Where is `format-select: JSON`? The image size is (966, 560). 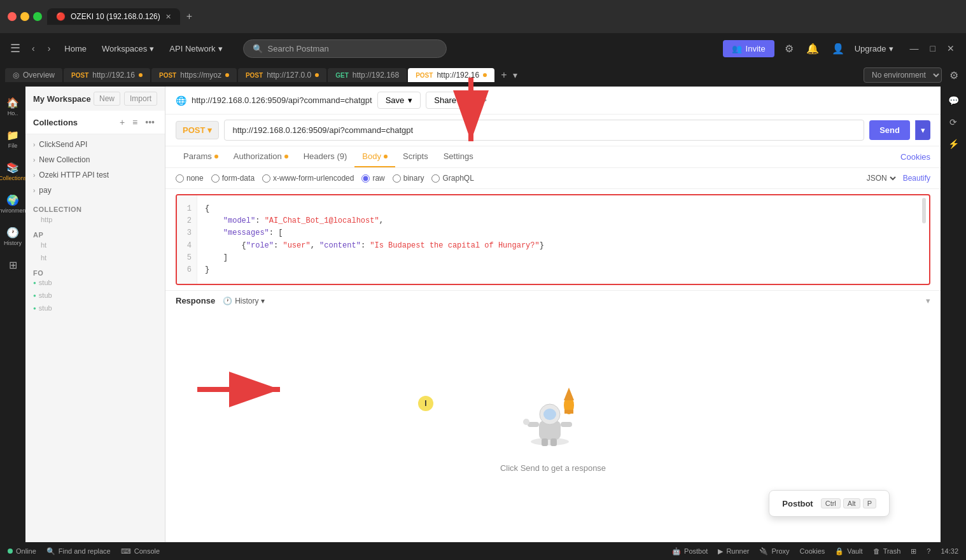
format-select: JSON is located at coordinates (881, 178).